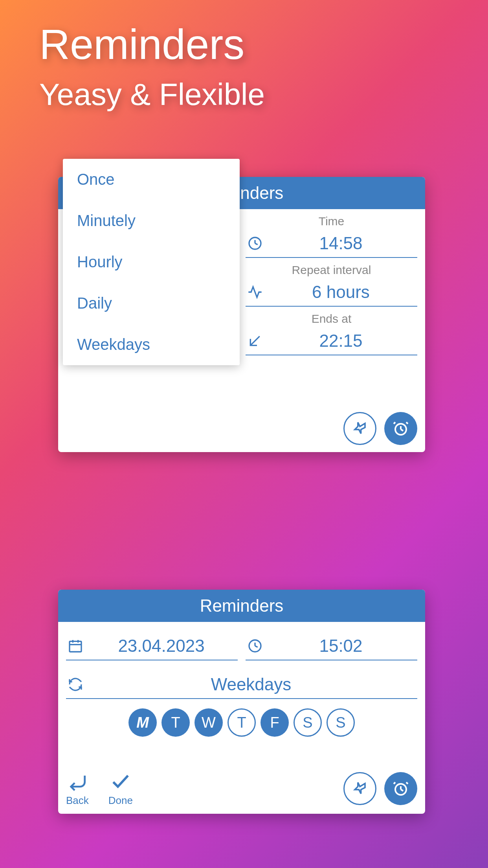 This screenshot has height=868, width=488. Describe the element at coordinates (332, 234) in the screenshot. I see `time-field: Time 14:58` at that location.